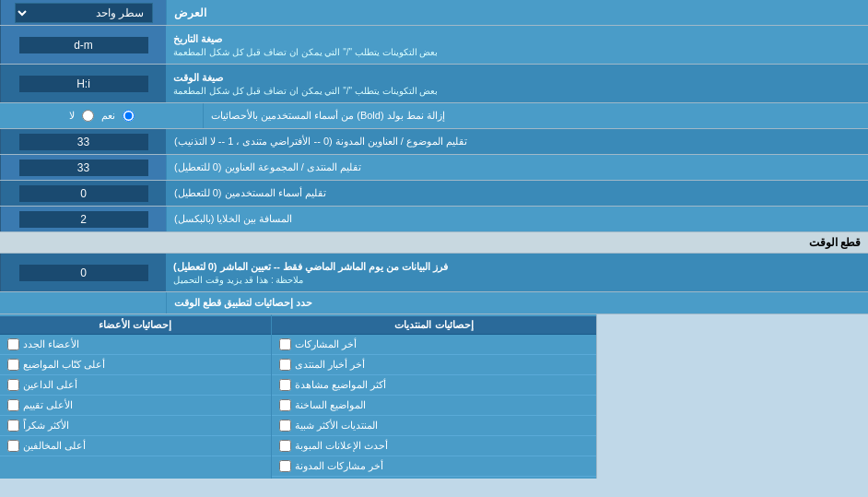 The image size is (868, 497). I want to click on usernames-input, so click(84, 194).